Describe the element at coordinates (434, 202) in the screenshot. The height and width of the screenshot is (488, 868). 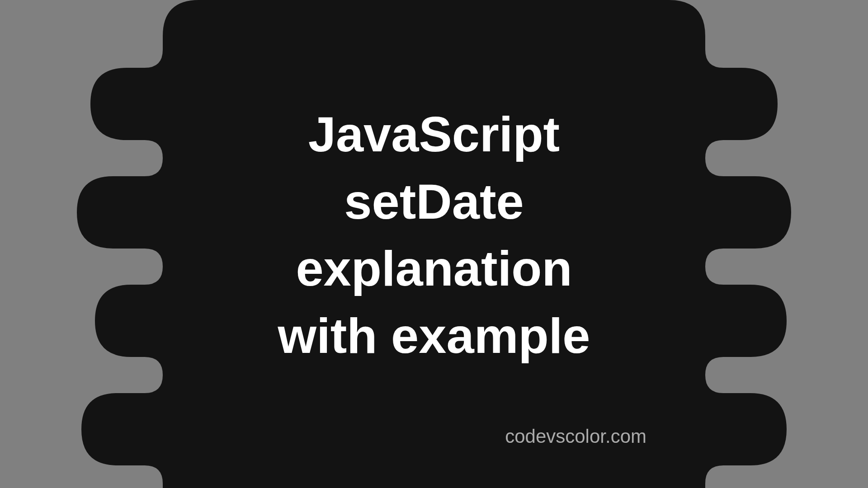
I see `title-line-2: setDate` at that location.